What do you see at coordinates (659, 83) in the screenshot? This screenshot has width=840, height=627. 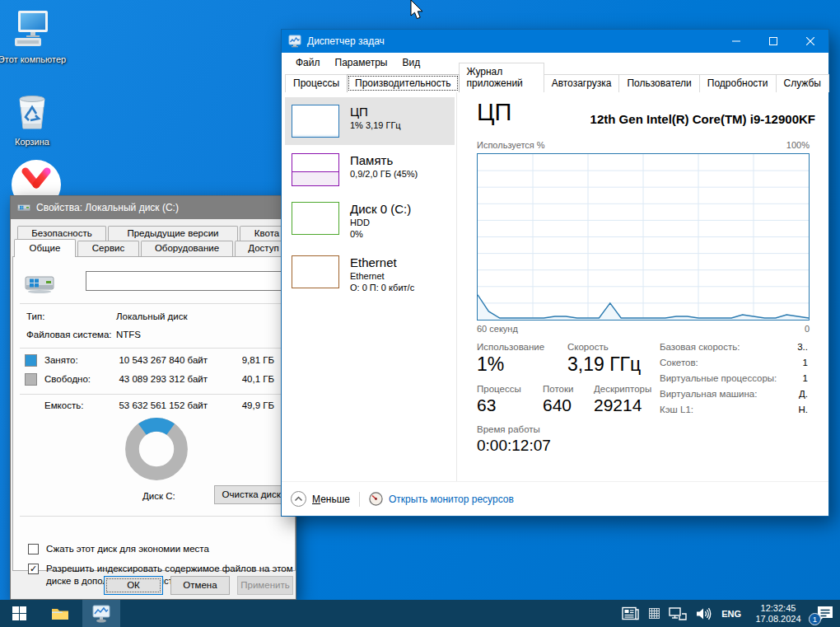 I see `tab-users: Пользователи` at bounding box center [659, 83].